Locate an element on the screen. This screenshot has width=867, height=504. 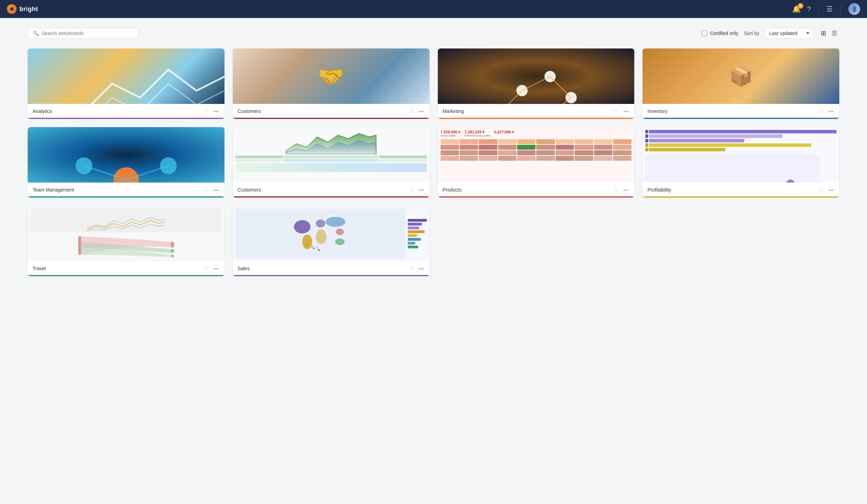
view-toggle: ⊞ ☰ is located at coordinates (829, 33).